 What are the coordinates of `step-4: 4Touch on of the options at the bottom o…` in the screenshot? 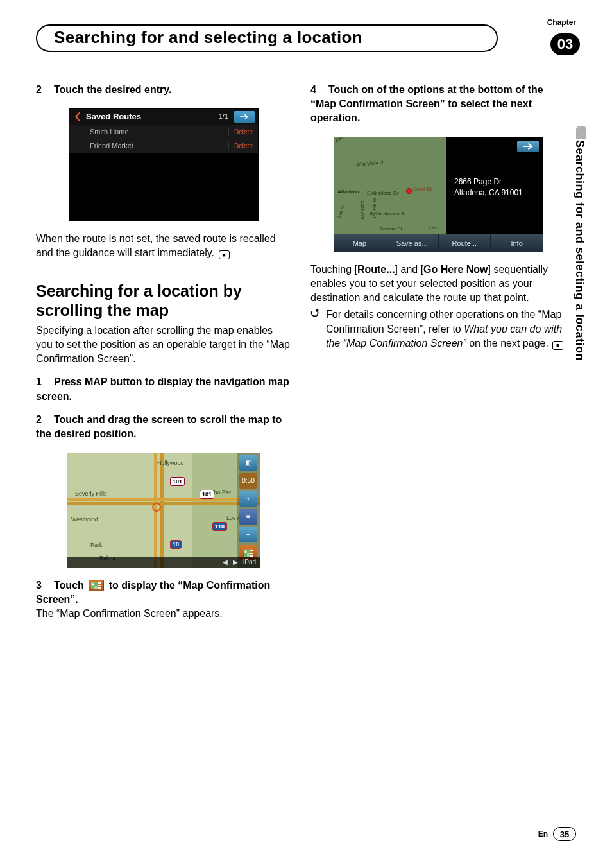 It's located at (438, 104).